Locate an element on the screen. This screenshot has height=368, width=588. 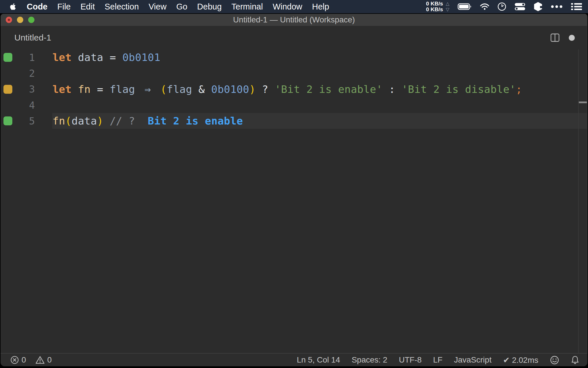
code-token: 'Bit 2 is enable' is located at coordinates (329, 89).